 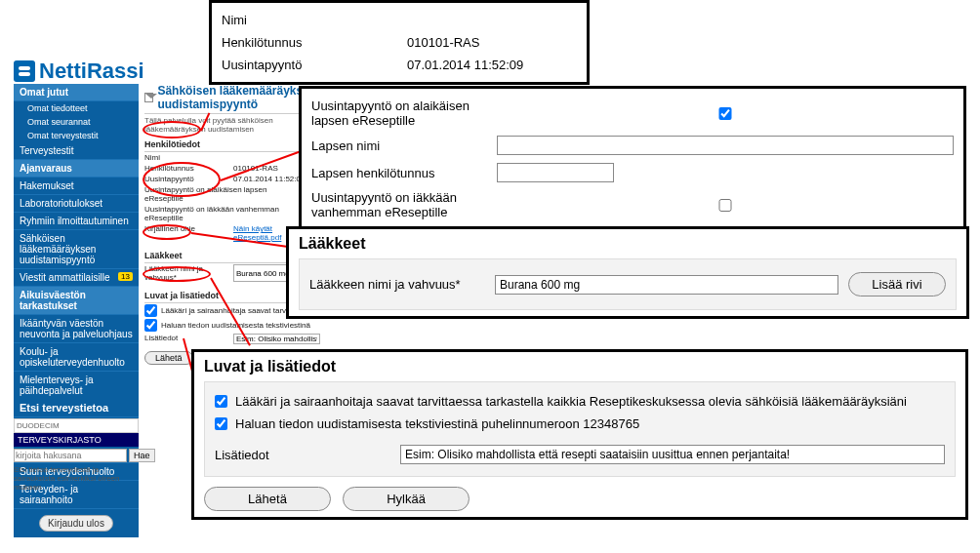 What do you see at coordinates (76, 108) in the screenshot?
I see `sidebar-sub: Omat tiedotteet` at bounding box center [76, 108].